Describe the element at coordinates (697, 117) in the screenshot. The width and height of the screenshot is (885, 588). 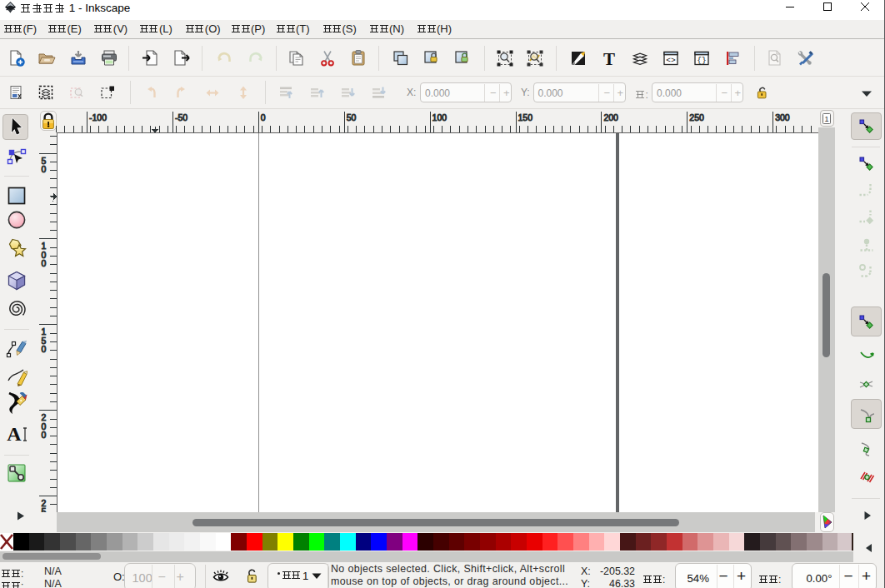
I see `svg-text: 250` at that location.